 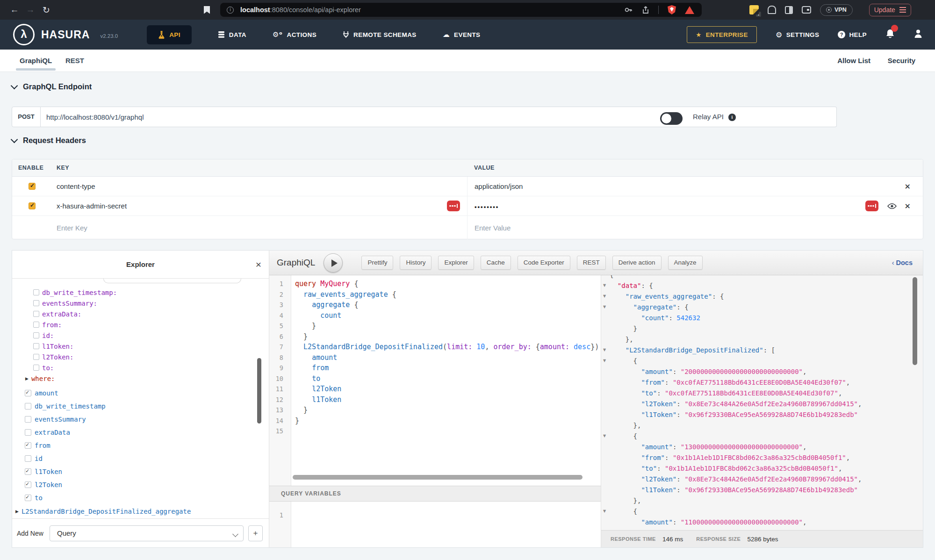 I want to click on relay-info-icon: i, so click(x=732, y=117).